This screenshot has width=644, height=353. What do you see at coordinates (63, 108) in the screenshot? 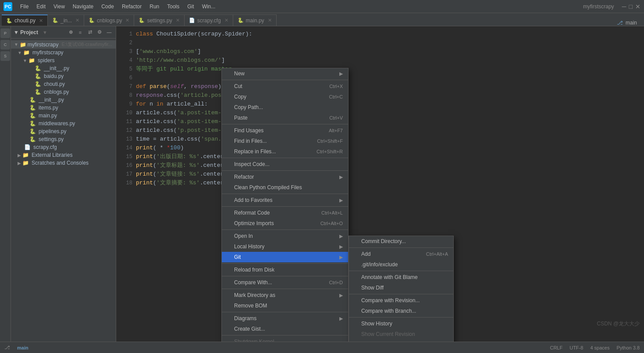
I see `tree-item: 🐍items.py` at bounding box center [63, 108].